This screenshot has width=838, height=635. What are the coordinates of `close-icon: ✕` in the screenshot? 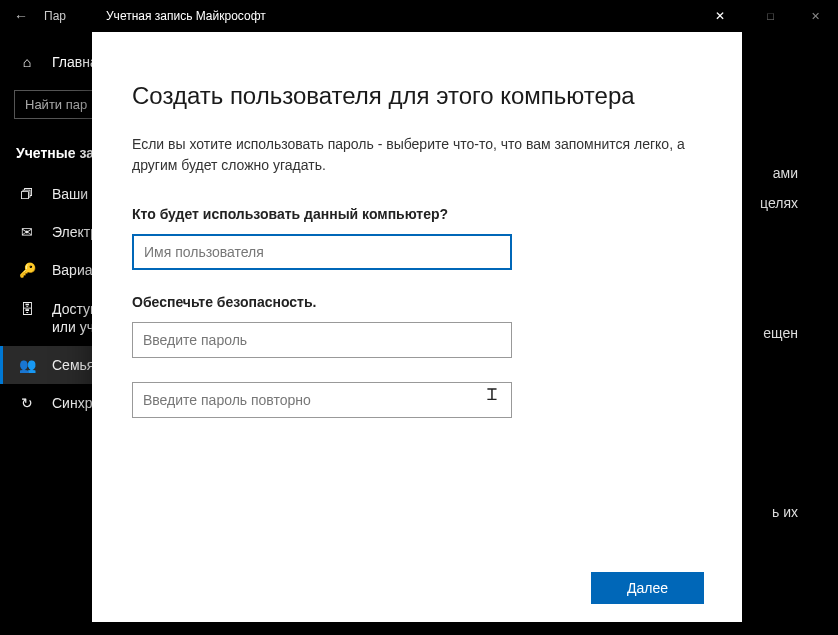 It's located at (720, 16).